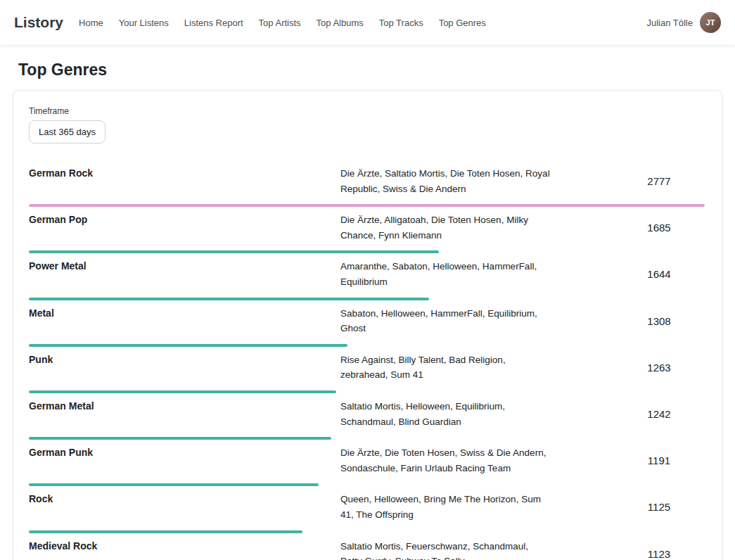 This screenshot has height=560, width=735. What do you see at coordinates (367, 463) in the screenshot?
I see `genre-row: German Punk Die Ärzte, Die Toten Hosen, …` at bounding box center [367, 463].